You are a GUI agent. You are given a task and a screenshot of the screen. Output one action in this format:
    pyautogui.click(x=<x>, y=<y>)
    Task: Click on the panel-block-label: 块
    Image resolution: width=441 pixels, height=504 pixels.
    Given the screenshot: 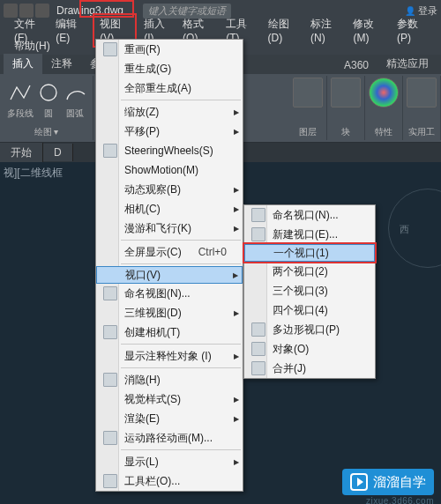 What is the action you would take?
    pyautogui.click(x=346, y=131)
    